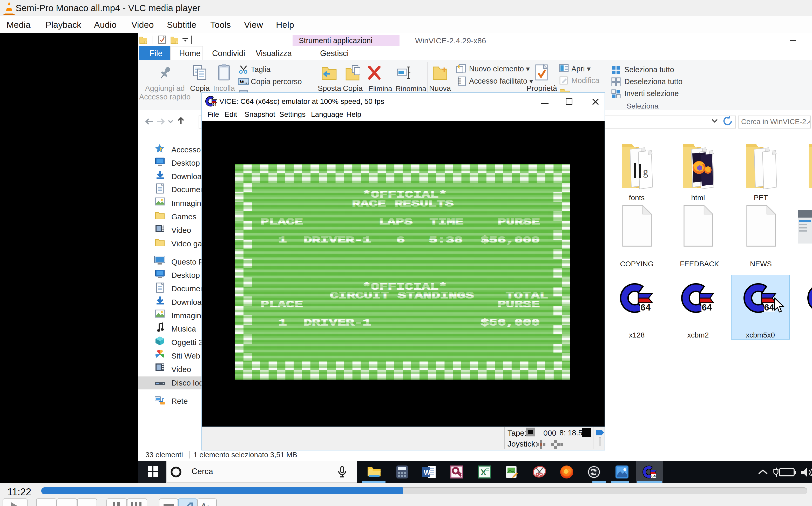 The width and height of the screenshot is (812, 506). I want to click on svg-text: X, so click(483, 472).